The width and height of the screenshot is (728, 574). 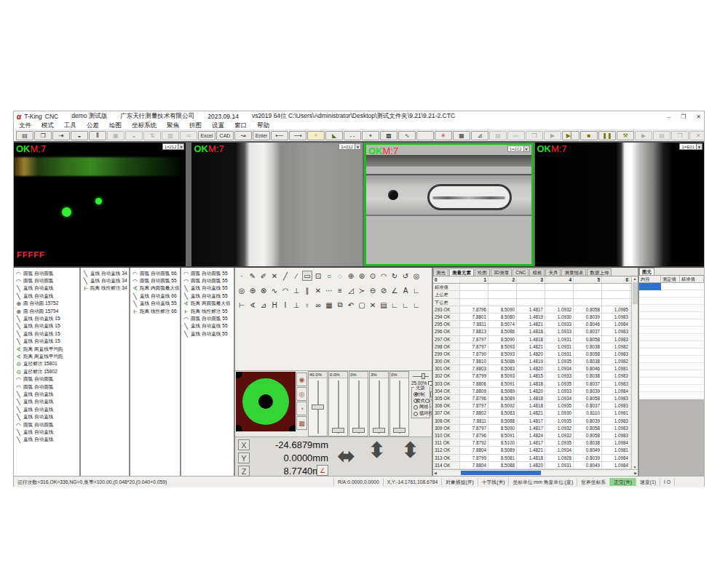 I want to click on light-slider: 3%, so click(x=379, y=404).